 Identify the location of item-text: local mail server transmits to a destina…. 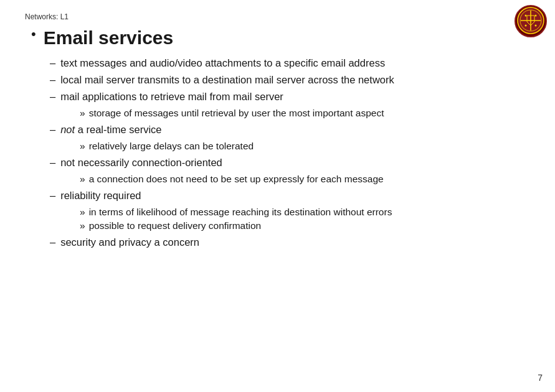
(227, 80).